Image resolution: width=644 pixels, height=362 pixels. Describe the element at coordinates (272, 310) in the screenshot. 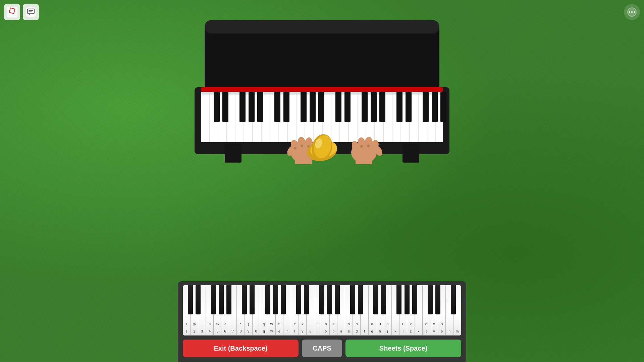

I see `mini-key-w: W w` at that location.